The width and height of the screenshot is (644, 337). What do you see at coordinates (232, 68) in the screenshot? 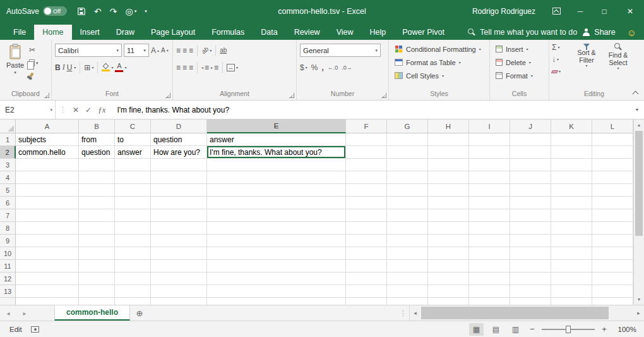
I see `merge-center-button: ↔▾` at bounding box center [232, 68].